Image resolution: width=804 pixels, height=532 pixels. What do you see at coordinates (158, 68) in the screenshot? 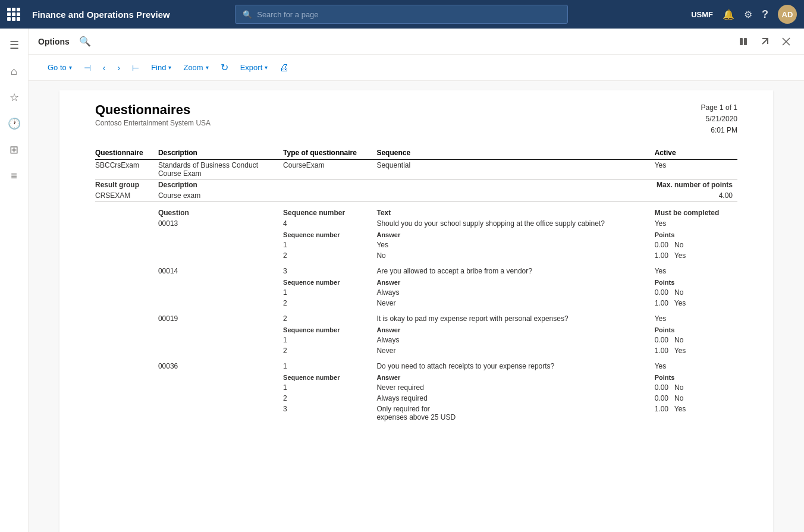
I see `find-label: Find` at bounding box center [158, 68].